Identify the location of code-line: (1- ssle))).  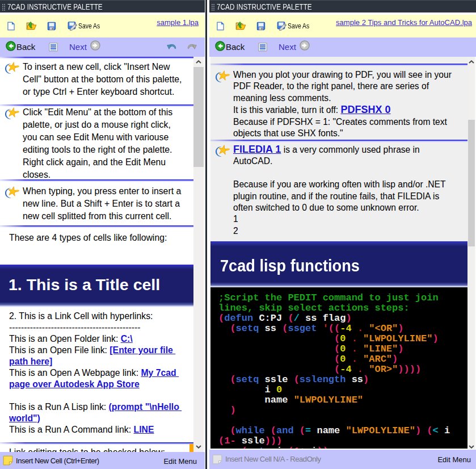
(334, 441).